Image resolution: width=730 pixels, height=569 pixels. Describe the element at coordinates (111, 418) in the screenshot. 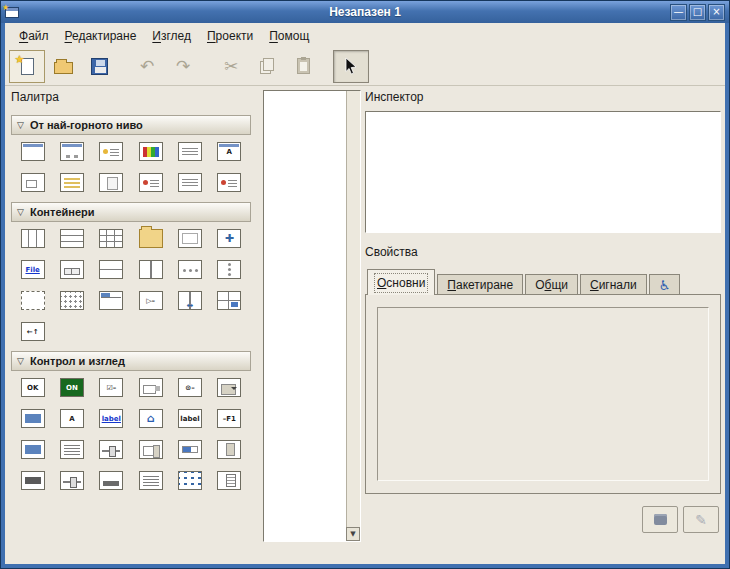

I see `palette-item-href-link: label` at that location.